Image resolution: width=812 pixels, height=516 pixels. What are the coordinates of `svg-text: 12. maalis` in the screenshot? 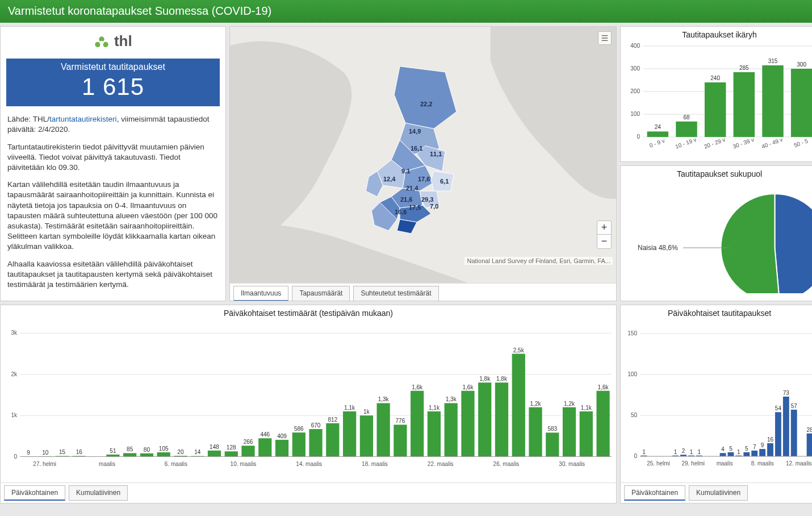 It's located at (799, 464).